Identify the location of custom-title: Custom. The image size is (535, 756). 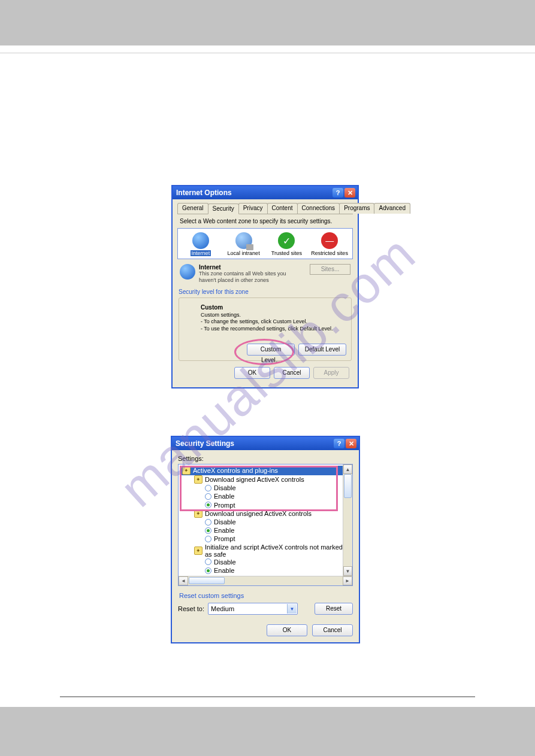
(273, 308).